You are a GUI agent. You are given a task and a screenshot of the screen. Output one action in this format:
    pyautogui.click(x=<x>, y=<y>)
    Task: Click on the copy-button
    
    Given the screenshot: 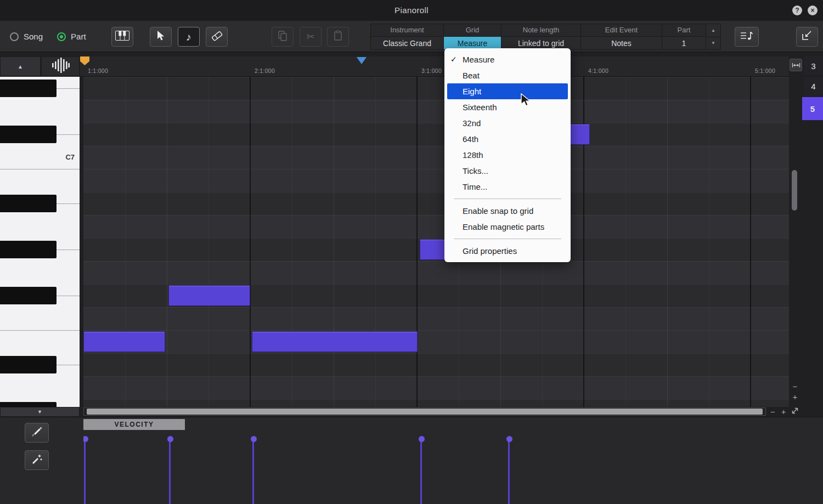 What is the action you would take?
    pyautogui.click(x=283, y=37)
    